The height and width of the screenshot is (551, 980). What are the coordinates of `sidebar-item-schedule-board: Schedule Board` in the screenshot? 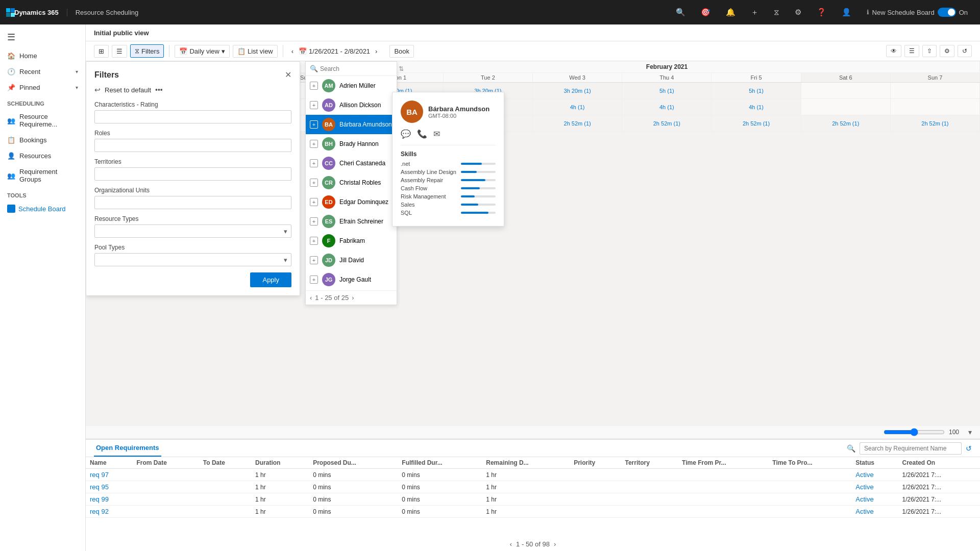 It's located at (43, 209).